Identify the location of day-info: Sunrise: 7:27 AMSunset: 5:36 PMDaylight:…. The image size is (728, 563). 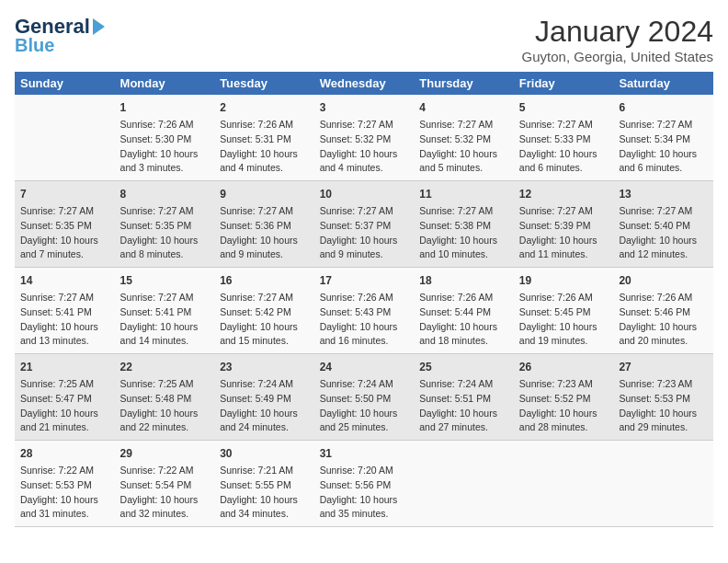
(265, 234).